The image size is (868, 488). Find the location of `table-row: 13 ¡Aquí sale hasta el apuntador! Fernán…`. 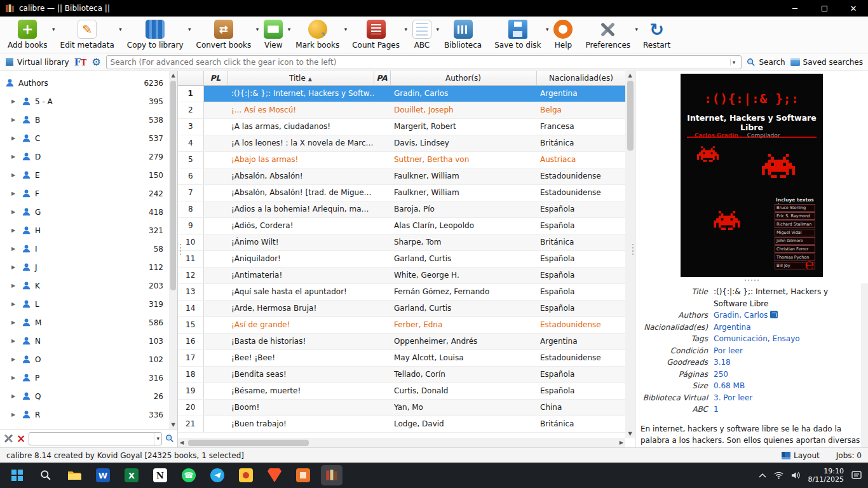

table-row: 13 ¡Aquí sale hasta el apuntador! Fernán… is located at coordinates (402, 292).